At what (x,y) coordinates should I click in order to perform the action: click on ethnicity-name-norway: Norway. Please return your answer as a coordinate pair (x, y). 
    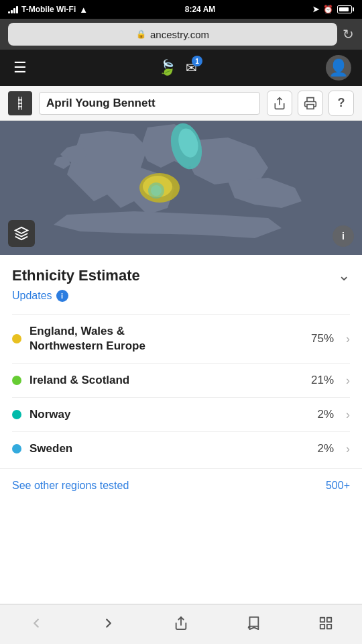
    Looking at the image, I should click on (169, 415).